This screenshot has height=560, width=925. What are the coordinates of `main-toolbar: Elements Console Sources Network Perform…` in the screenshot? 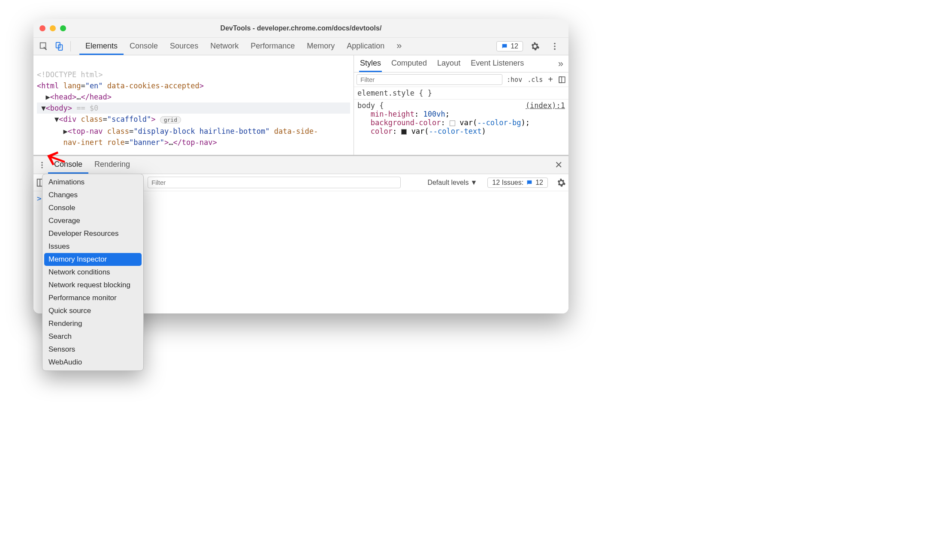 It's located at (301, 46).